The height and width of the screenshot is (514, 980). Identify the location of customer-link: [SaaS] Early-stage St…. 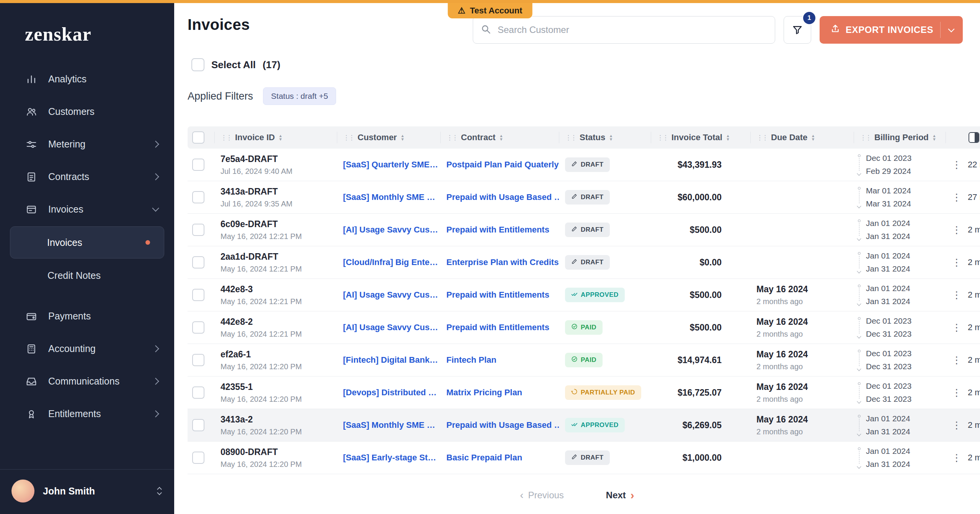
(389, 458).